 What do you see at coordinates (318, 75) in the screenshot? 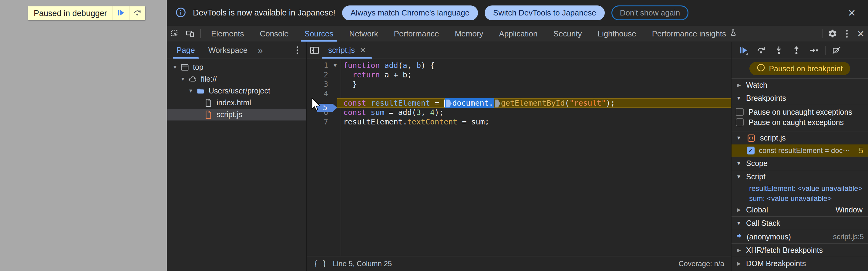
I see `line-number-2: 2` at bounding box center [318, 75].